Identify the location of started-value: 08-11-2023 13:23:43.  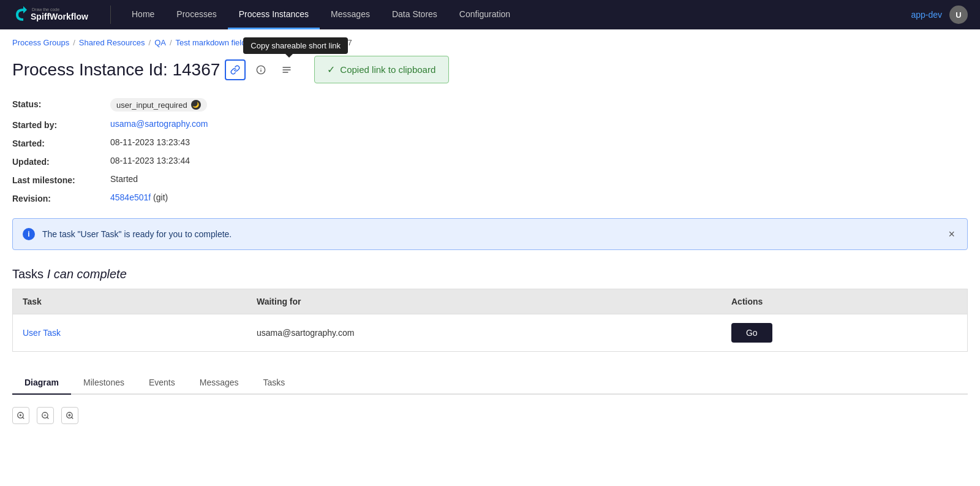
(245, 143).